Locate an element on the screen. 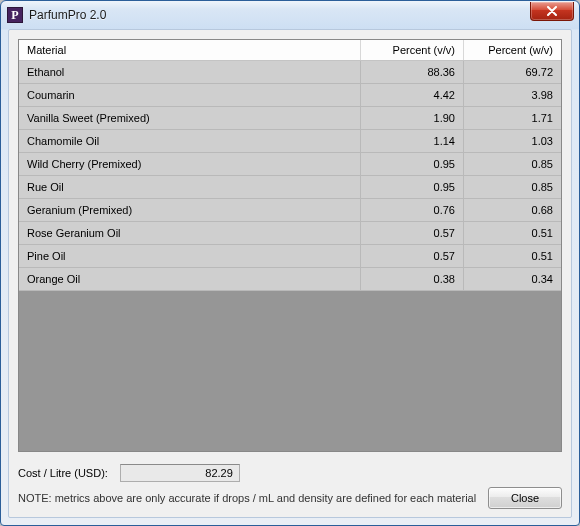 The image size is (580, 526). window-title: ParfumPro 2.0 is located at coordinates (68, 15).